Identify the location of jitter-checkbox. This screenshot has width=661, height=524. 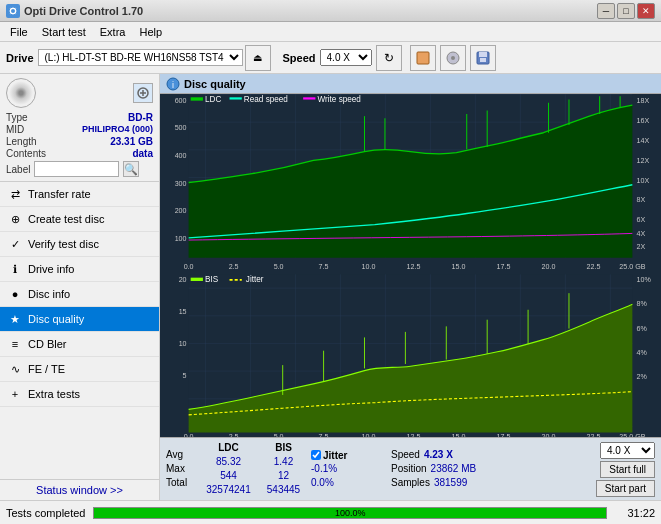
(316, 455).